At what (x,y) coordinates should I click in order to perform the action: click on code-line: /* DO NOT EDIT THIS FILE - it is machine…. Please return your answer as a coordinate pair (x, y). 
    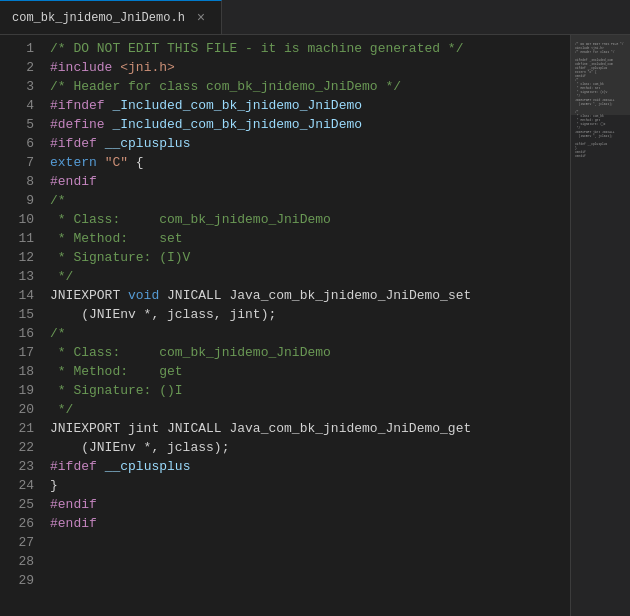
    Looking at the image, I should click on (310, 48).